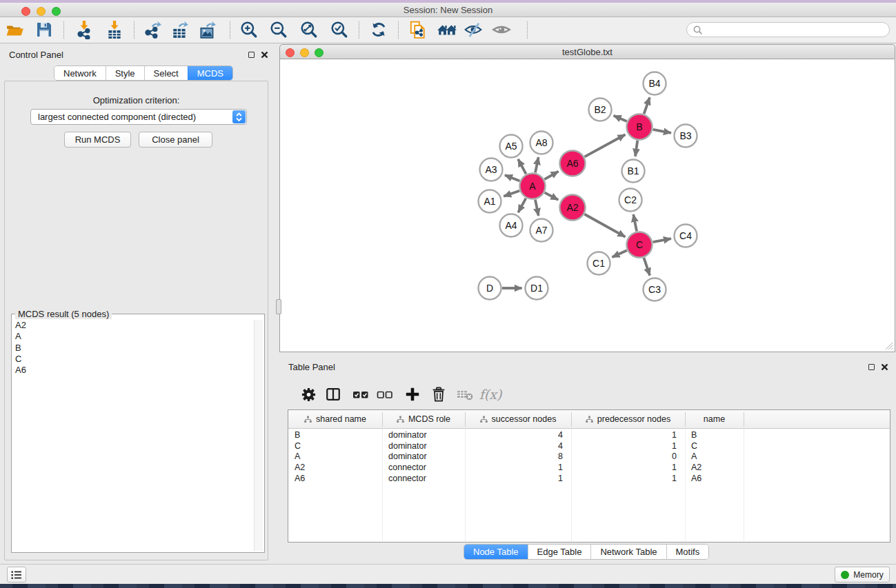  I want to click on delete-table-button, so click(465, 394).